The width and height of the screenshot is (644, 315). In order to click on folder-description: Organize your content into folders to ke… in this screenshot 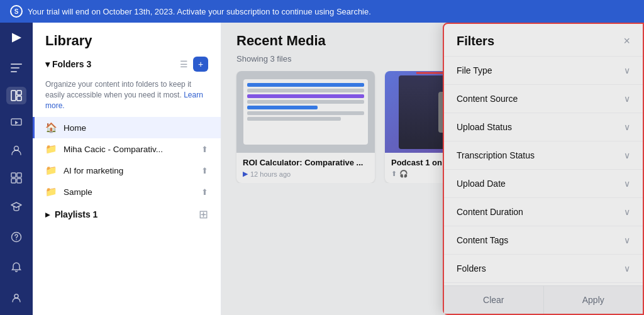, I will do `click(127, 97)`.